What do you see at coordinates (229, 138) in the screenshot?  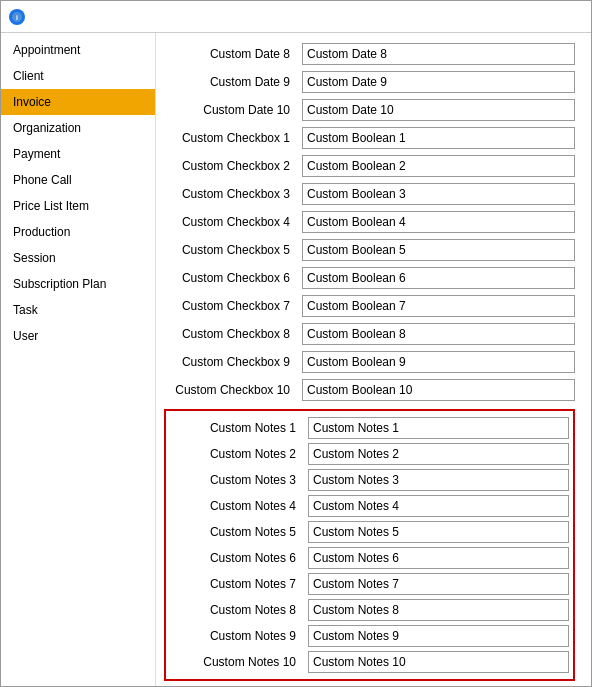 I see `field-label: Custom Checkbox 1` at bounding box center [229, 138].